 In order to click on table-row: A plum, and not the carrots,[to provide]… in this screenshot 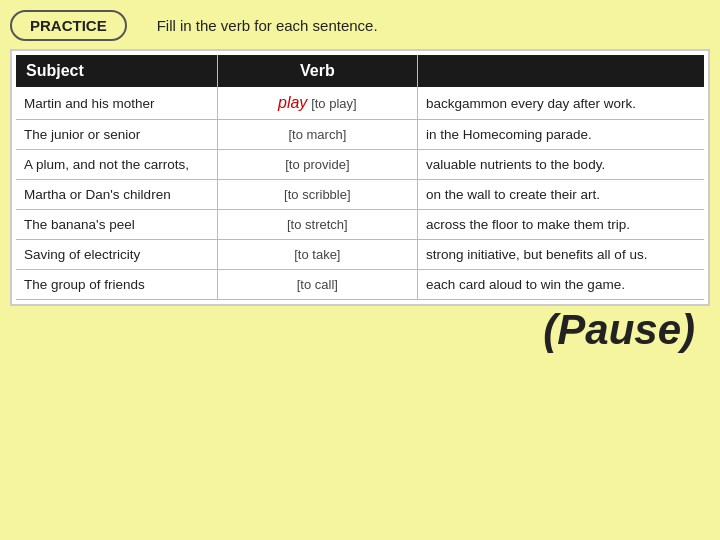, I will do `click(360, 165)`.